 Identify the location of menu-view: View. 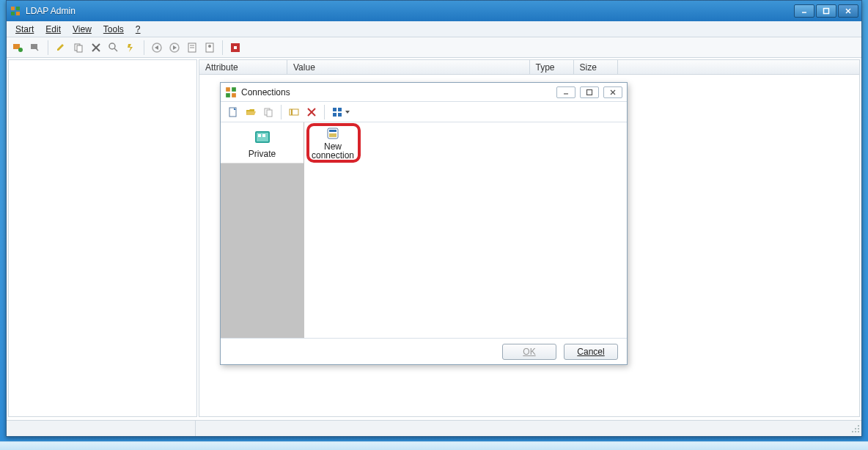
(82, 29).